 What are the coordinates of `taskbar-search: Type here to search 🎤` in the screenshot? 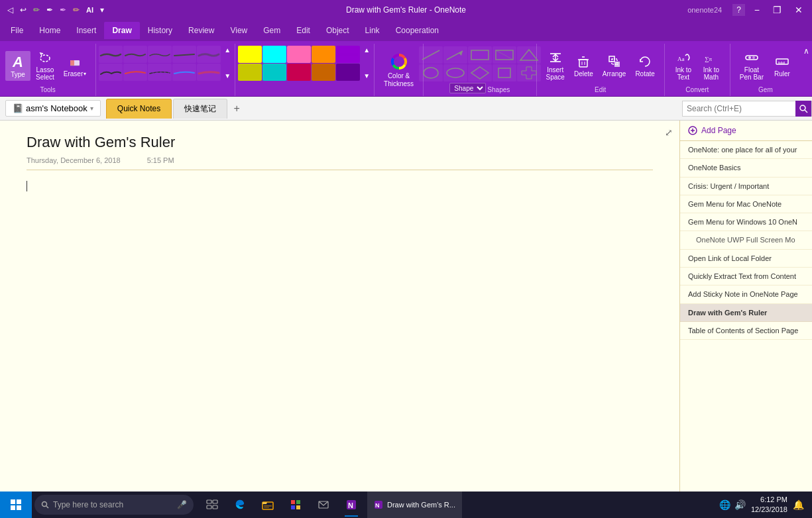 It's located at (114, 505).